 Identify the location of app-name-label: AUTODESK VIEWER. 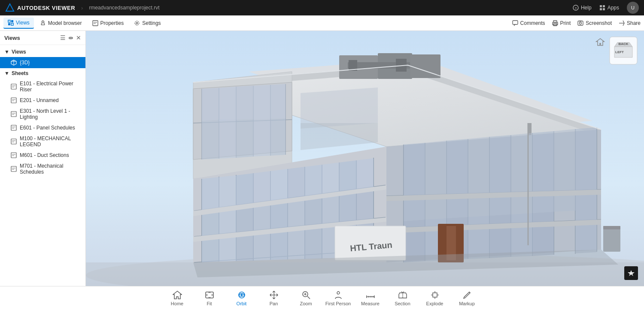
(46, 8).